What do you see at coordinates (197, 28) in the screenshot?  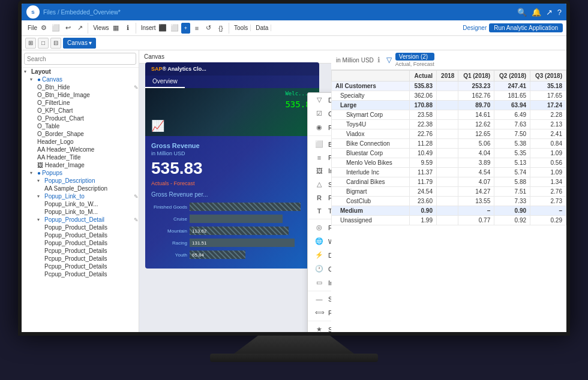 I see `insert-icon-3: ≡` at bounding box center [197, 28].